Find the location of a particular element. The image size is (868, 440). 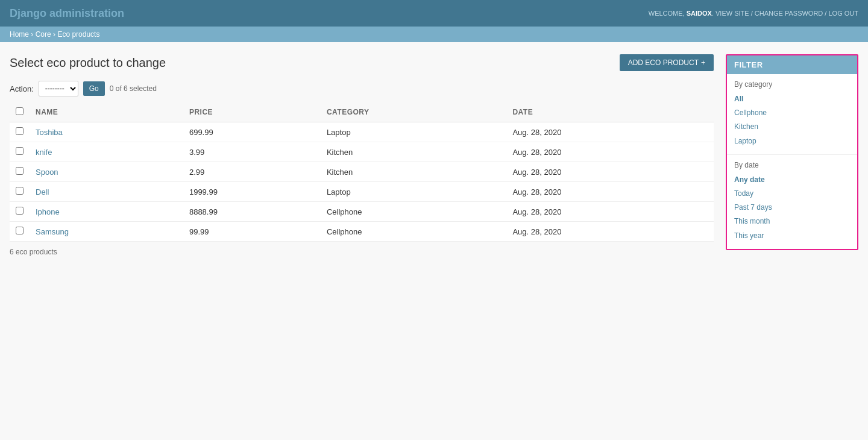

product-link-2: Spoon is located at coordinates (47, 172).